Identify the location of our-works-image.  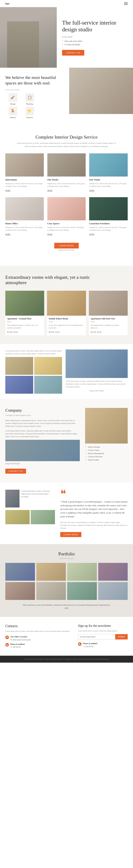
(66, 165).